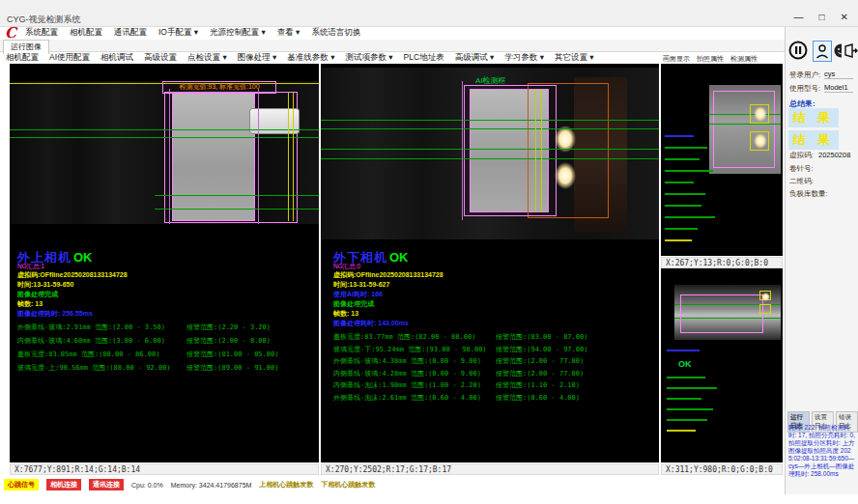  Describe the element at coordinates (72, 284) in the screenshot. I see `info-line: 时间:13-31-59-650` at that location.